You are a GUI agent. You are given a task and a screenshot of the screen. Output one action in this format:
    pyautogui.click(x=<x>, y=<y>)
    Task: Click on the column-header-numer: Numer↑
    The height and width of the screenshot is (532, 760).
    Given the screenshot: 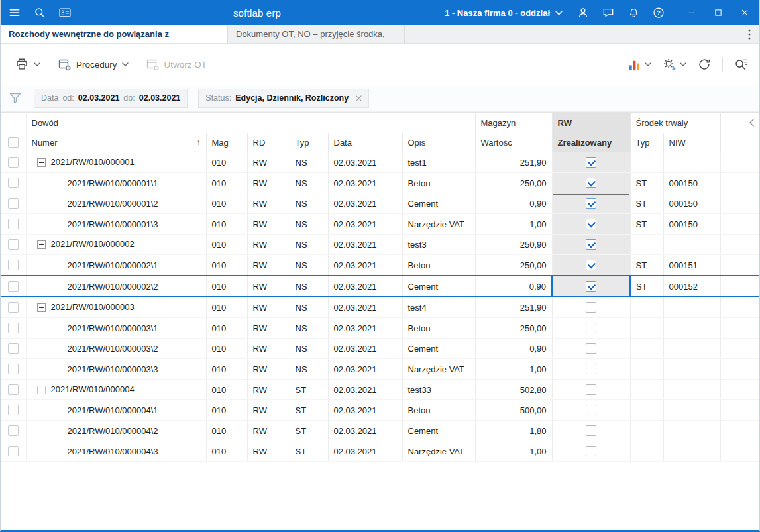 What is the action you would take?
    pyautogui.click(x=116, y=143)
    